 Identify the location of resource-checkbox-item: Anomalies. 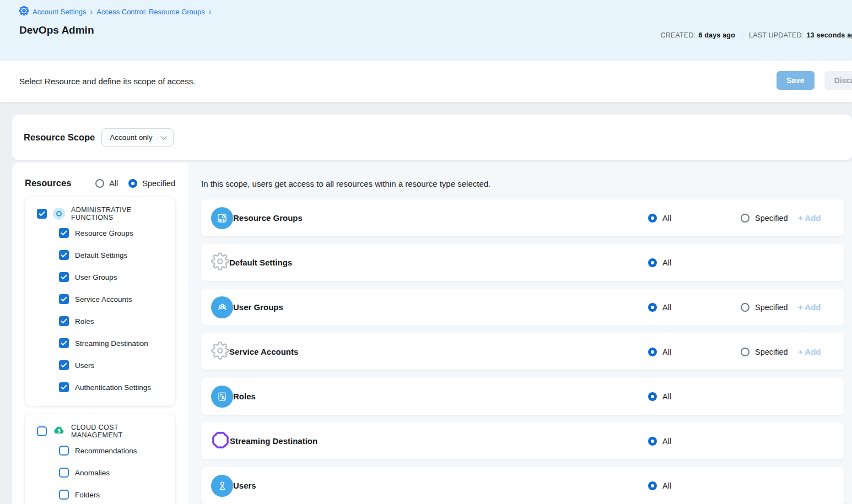
(103, 473).